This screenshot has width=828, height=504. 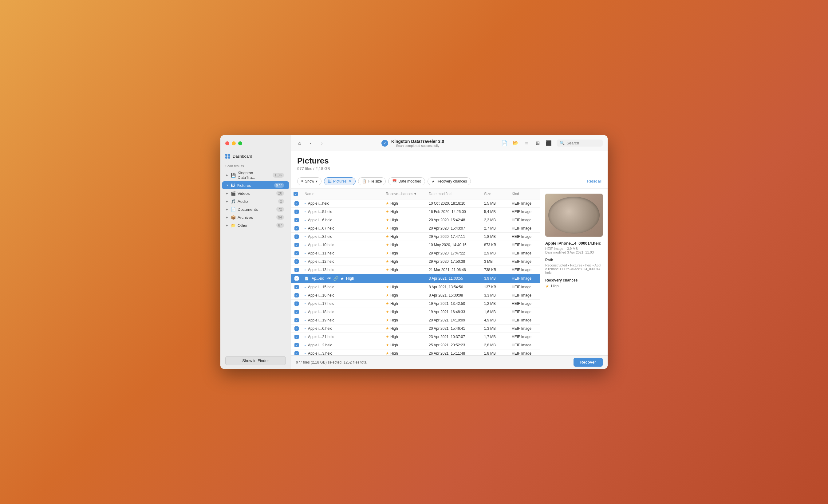 I want to click on sidebar-item-other: ▶ 📁 Other 87, so click(x=255, y=225).